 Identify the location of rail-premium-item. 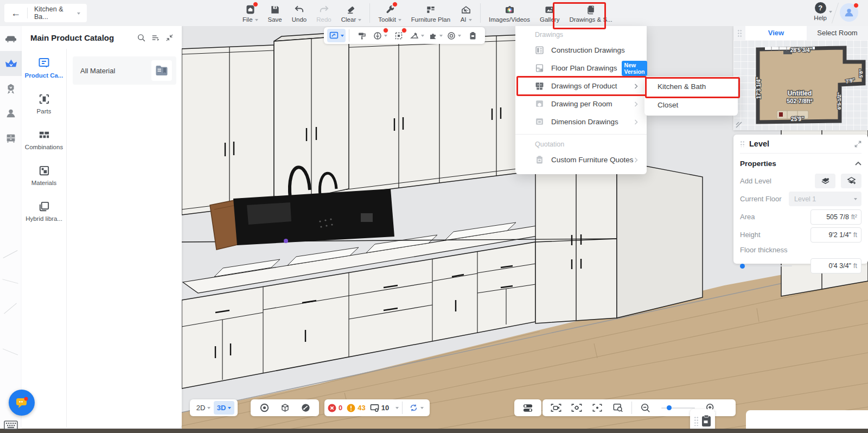
(11, 63).